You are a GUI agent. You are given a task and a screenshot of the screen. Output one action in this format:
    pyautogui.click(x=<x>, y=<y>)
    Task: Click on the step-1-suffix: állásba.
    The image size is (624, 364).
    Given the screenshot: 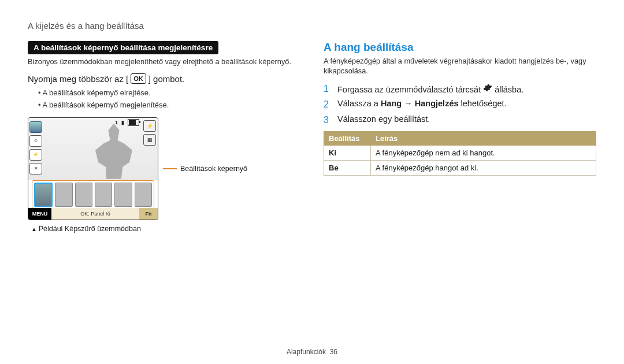 What is the action you would take?
    pyautogui.click(x=509, y=90)
    